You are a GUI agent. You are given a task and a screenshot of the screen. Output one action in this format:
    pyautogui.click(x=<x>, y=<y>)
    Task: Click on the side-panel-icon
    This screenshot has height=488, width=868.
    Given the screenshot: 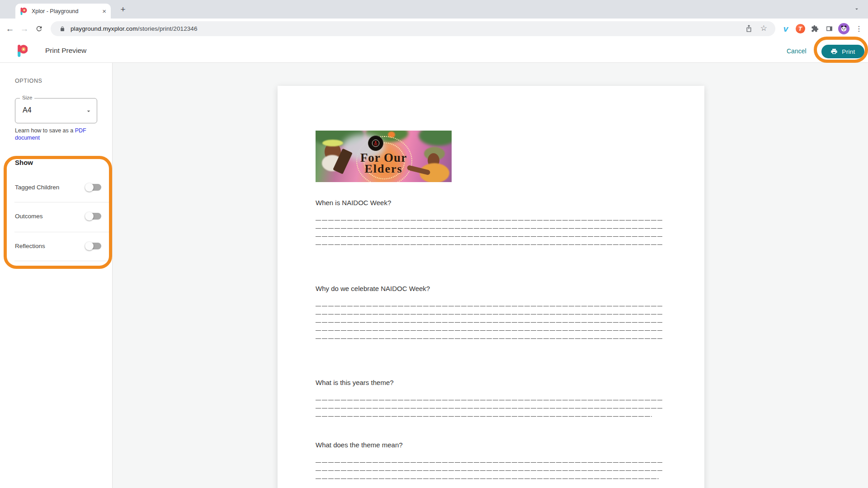 What is the action you would take?
    pyautogui.click(x=829, y=29)
    